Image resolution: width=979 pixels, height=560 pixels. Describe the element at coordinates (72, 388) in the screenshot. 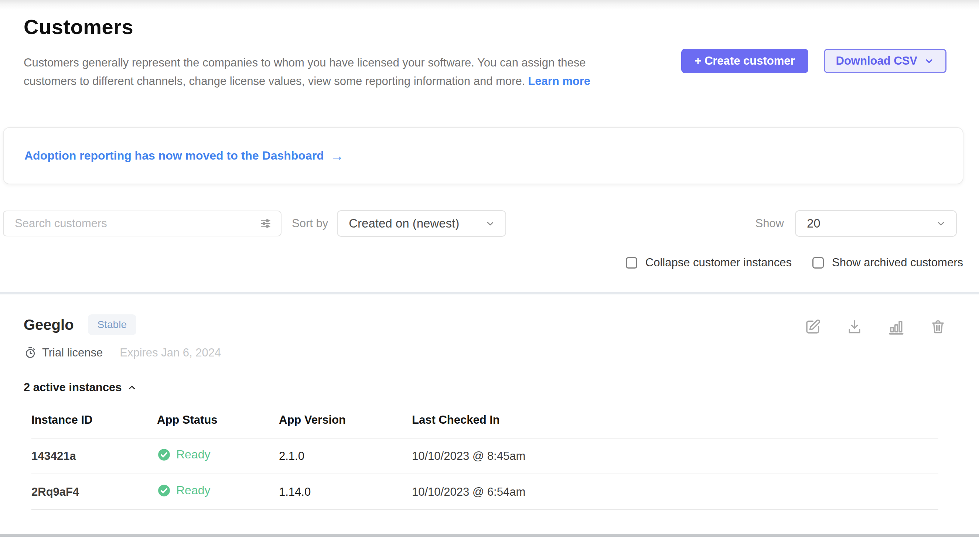

I see `instances-label: 2 active instances` at that location.